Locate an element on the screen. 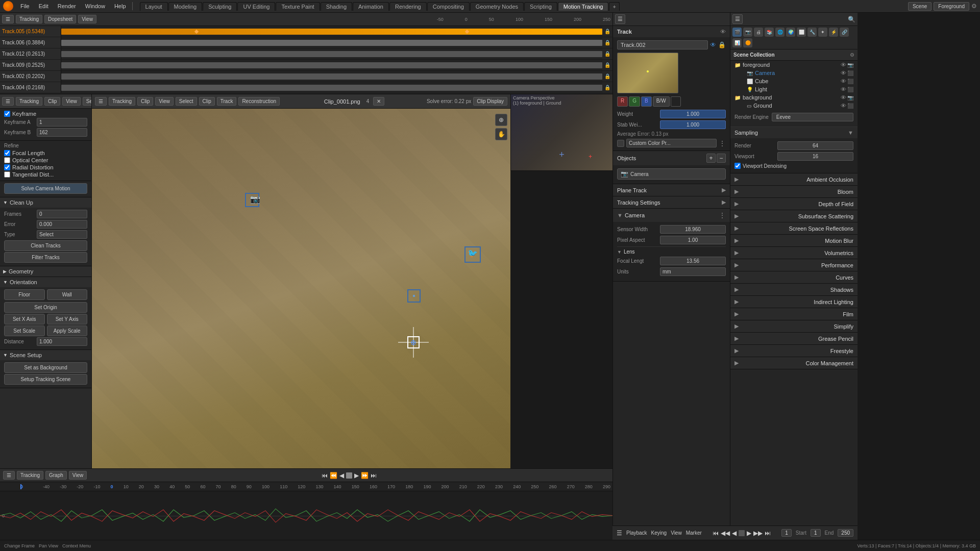  track-eye-toggle: 👁 is located at coordinates (713, 45).